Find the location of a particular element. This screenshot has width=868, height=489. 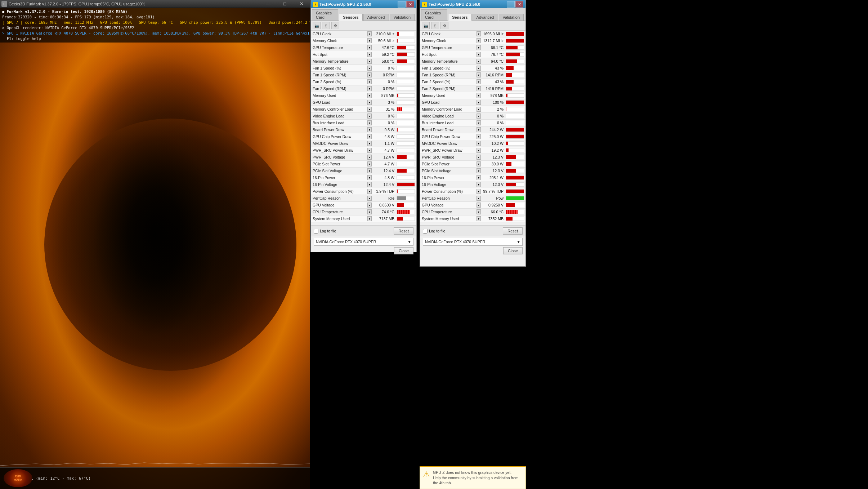

tab-sensors-right: Sensors is located at coordinates (460, 17).